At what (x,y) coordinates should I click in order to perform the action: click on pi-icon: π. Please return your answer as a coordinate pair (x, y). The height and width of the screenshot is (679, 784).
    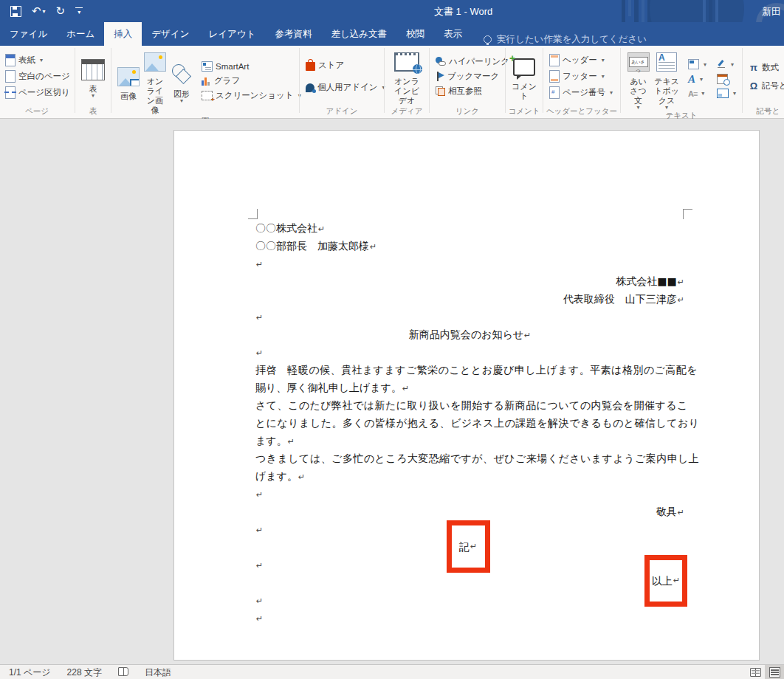
    Looking at the image, I should click on (754, 68).